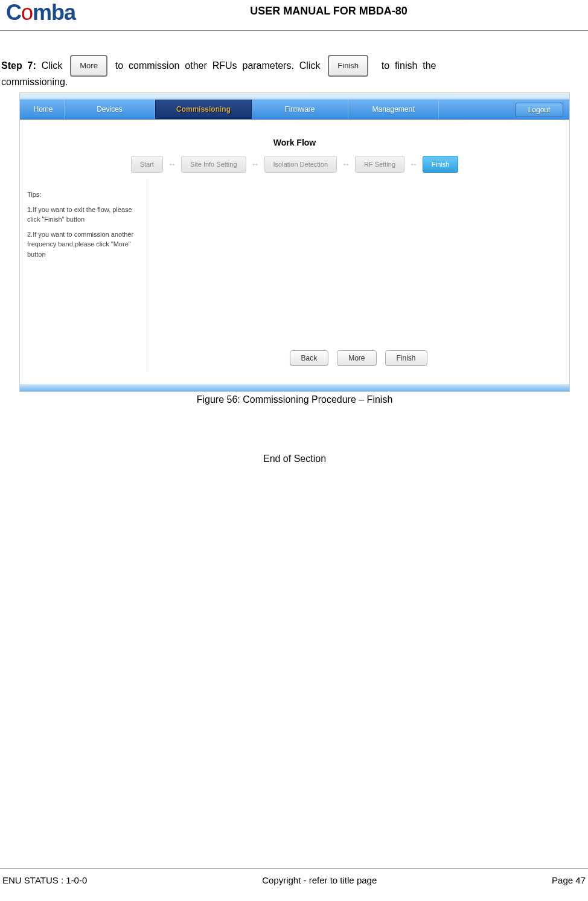 The height and width of the screenshot is (901, 588). I want to click on tip-1: 1.If you want to exit the flow, please c…, so click(83, 215).